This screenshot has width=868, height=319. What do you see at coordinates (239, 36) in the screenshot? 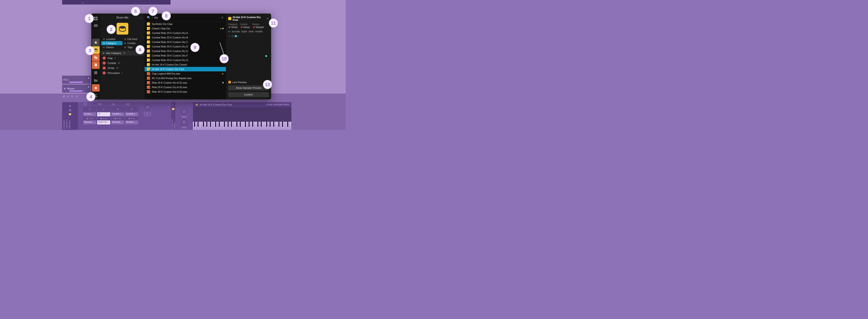
I see `add-color-button: +` at bounding box center [239, 36].